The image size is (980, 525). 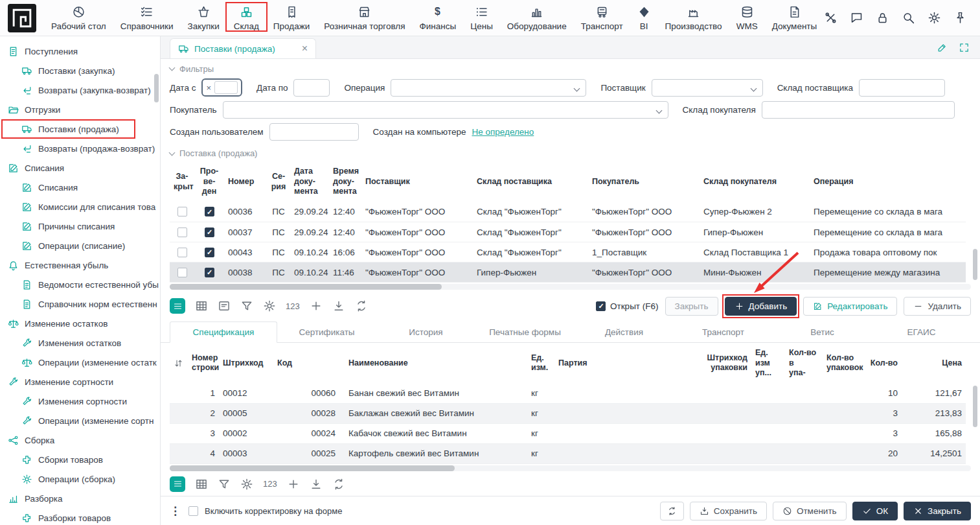 I want to click on deliveries-section-toggle: Поставка (продажа), so click(x=570, y=154).